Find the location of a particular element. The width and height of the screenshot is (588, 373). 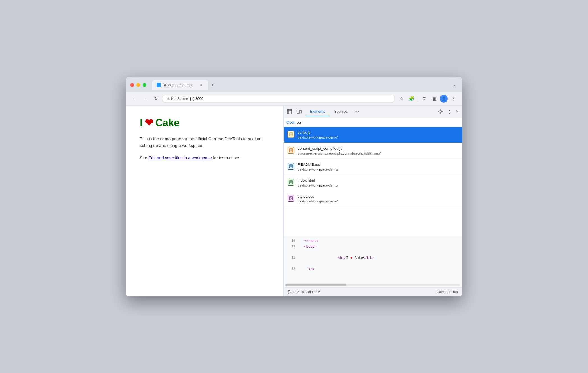

file-name-content-script: content_script_compiled.js is located at coordinates (378, 149).